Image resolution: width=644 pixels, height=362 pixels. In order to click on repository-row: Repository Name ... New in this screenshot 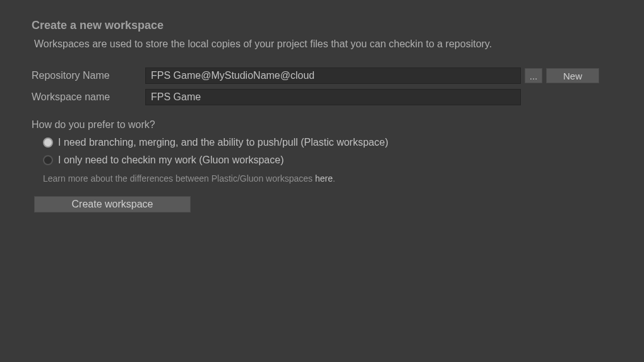, I will do `click(322, 76)`.